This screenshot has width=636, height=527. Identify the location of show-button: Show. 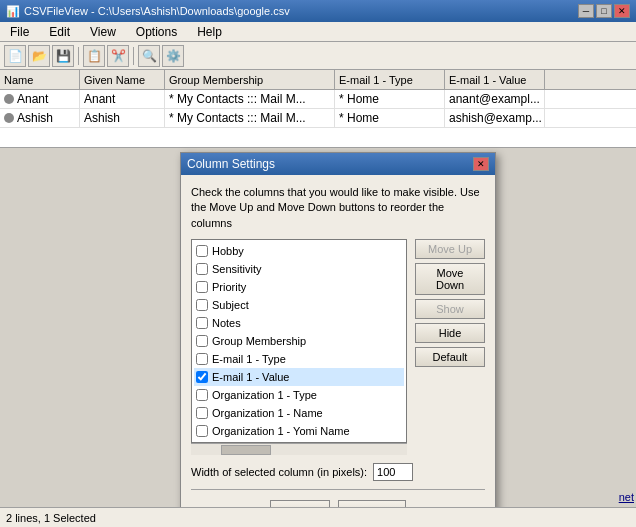
(450, 309).